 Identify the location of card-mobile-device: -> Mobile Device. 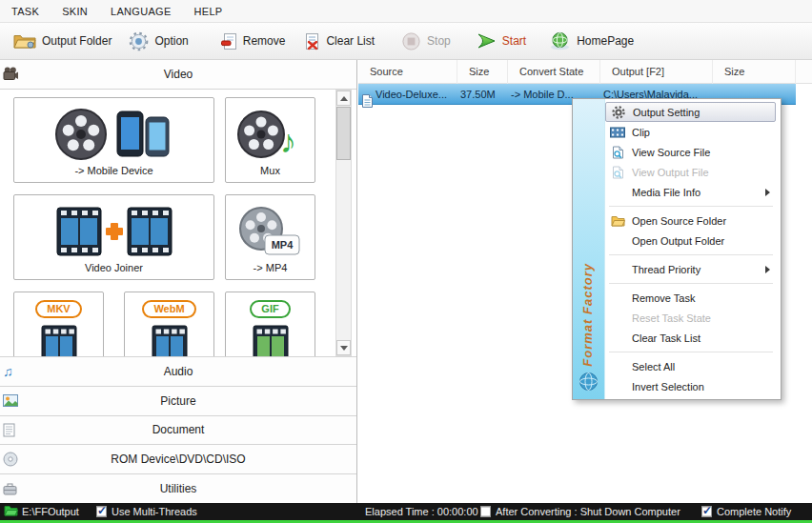
(114, 140).